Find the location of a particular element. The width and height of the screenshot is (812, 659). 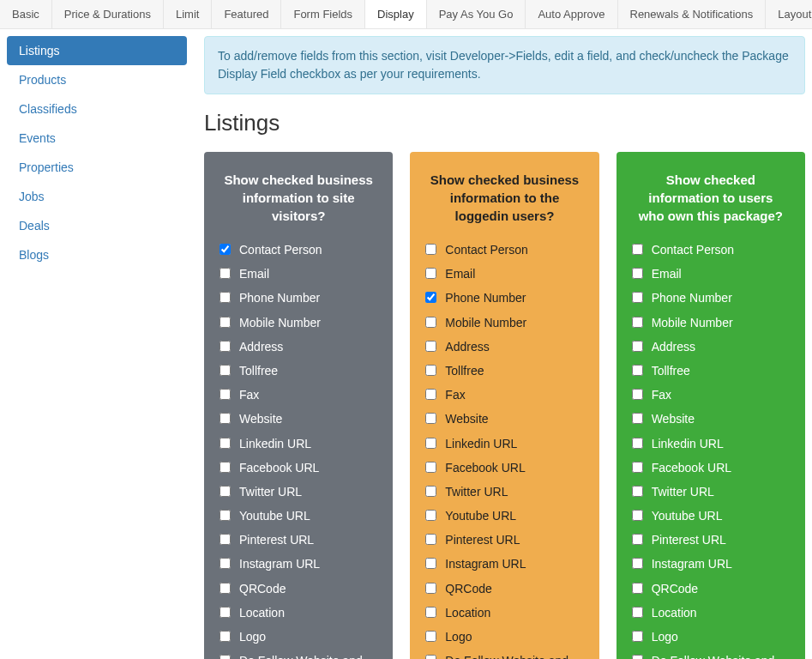

tab-limit: Limit is located at coordinates (188, 14).